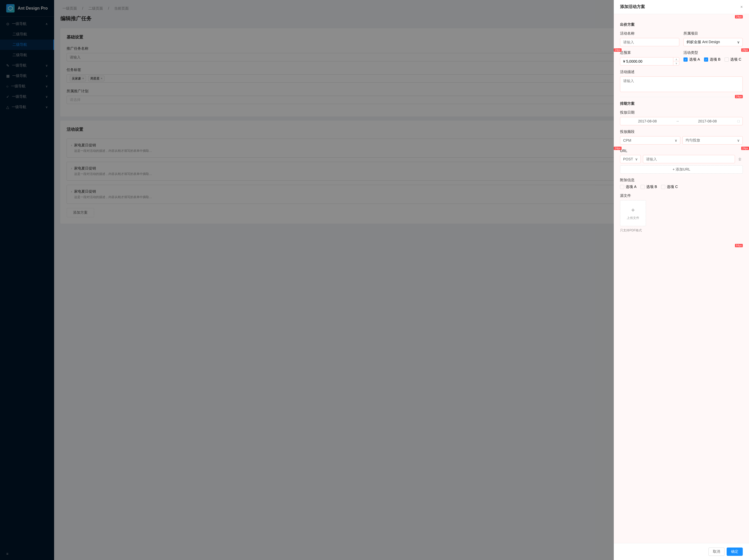  What do you see at coordinates (745, 50) in the screenshot?
I see `spacing-badge-right: 24px` at bounding box center [745, 50].